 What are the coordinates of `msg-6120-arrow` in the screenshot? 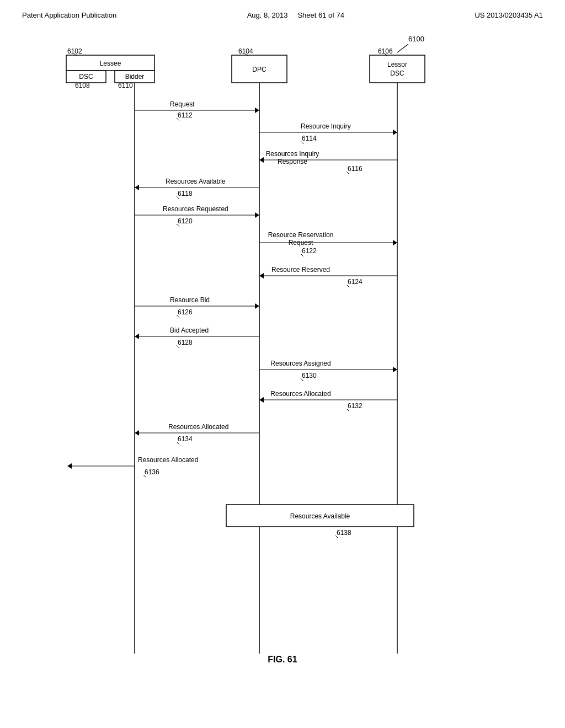 It's located at (257, 215).